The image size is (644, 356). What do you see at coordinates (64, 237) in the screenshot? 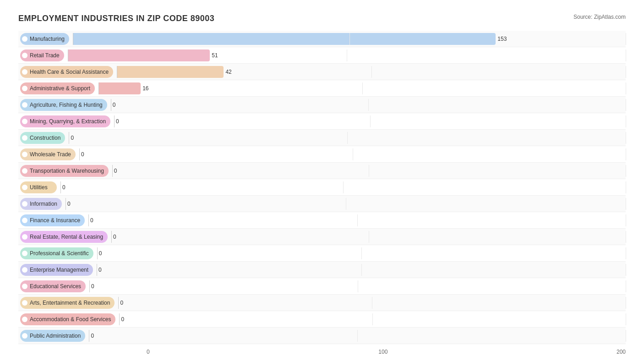
I see `bar-label-pill: Real Estate, Rental & Leasing` at bounding box center [64, 237].